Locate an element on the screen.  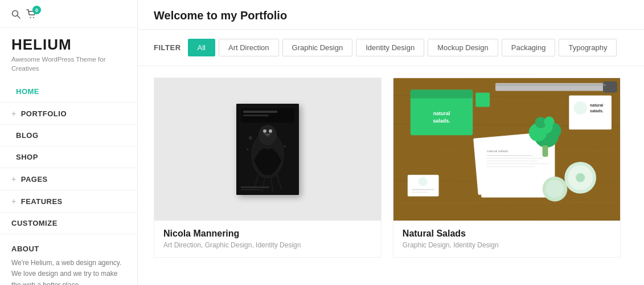
portfolio-card-1-tags: Art Direction, Graphic Design, Identity … is located at coordinates (268, 245).